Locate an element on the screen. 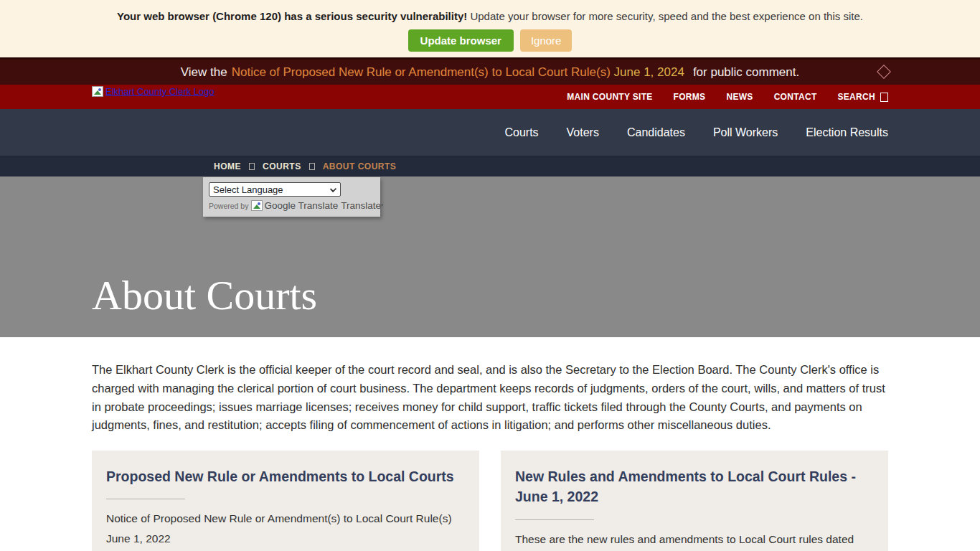 Image resolution: width=980 pixels, height=551 pixels. card-title-link: New Rules and Amendments to Local Court … is located at coordinates (694, 486).